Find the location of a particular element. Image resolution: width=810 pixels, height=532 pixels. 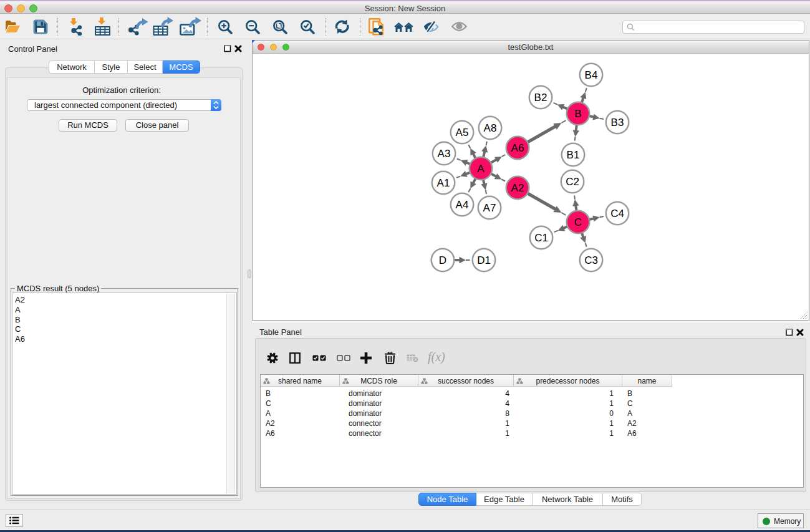

svg-text: A8 is located at coordinates (490, 128).